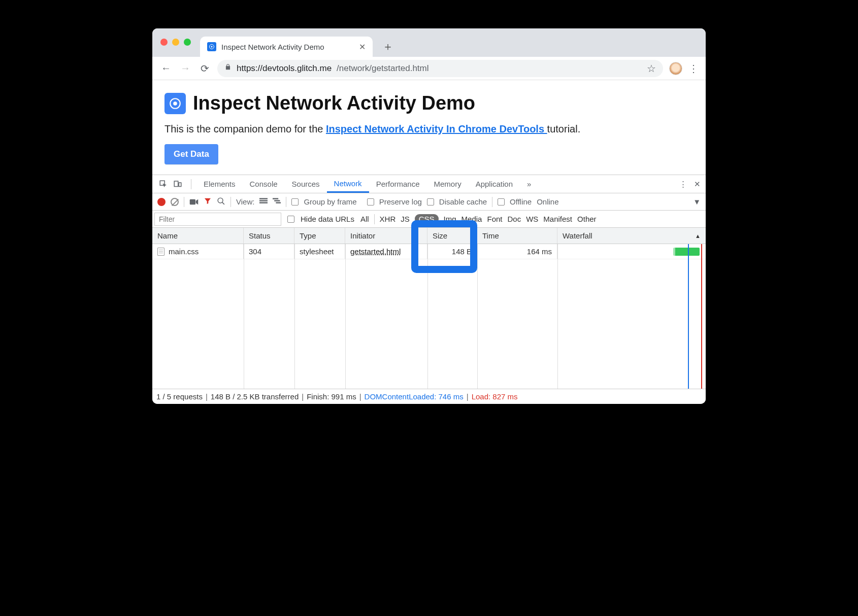 The image size is (858, 616). Describe the element at coordinates (514, 219) in the screenshot. I see `filter-doc: Doc` at that location.